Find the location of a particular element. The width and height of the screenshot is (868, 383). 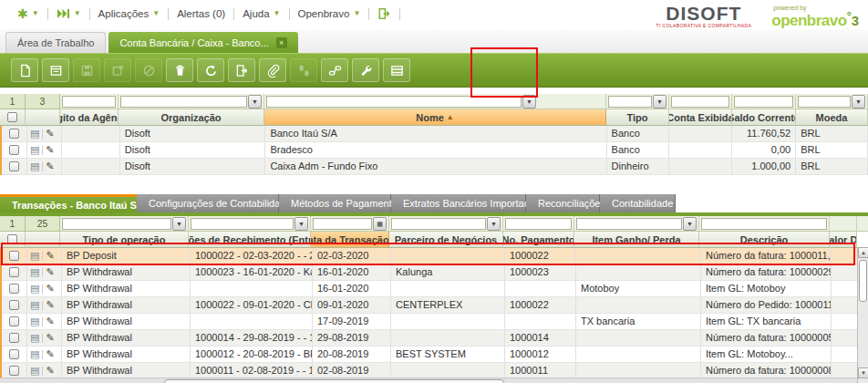

attachment-button is located at coordinates (273, 70).